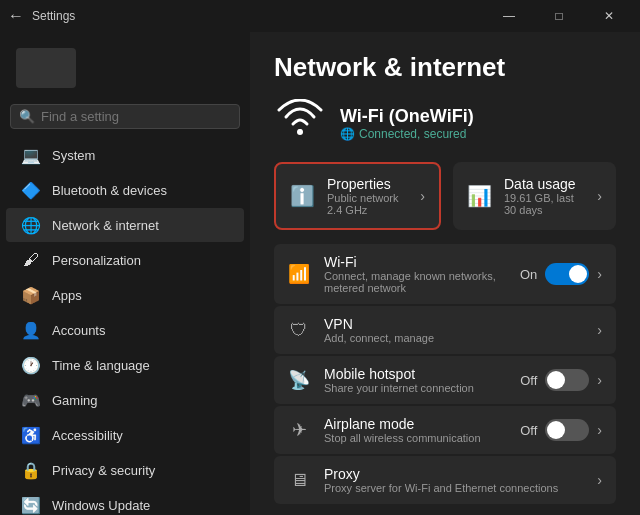 The image size is (640, 515). Describe the element at coordinates (125, 72) in the screenshot. I see `user-avatar-area` at that location.